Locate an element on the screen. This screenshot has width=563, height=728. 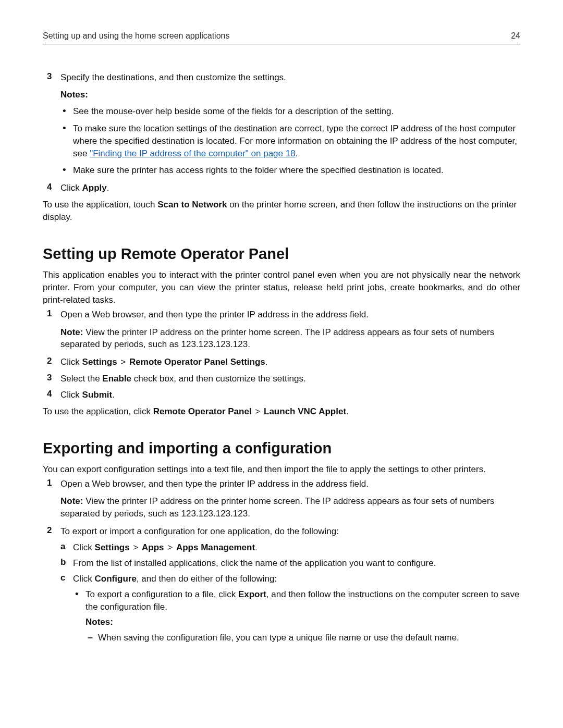
tail-bold: Launch VNC Applet is located at coordinates (305, 412).